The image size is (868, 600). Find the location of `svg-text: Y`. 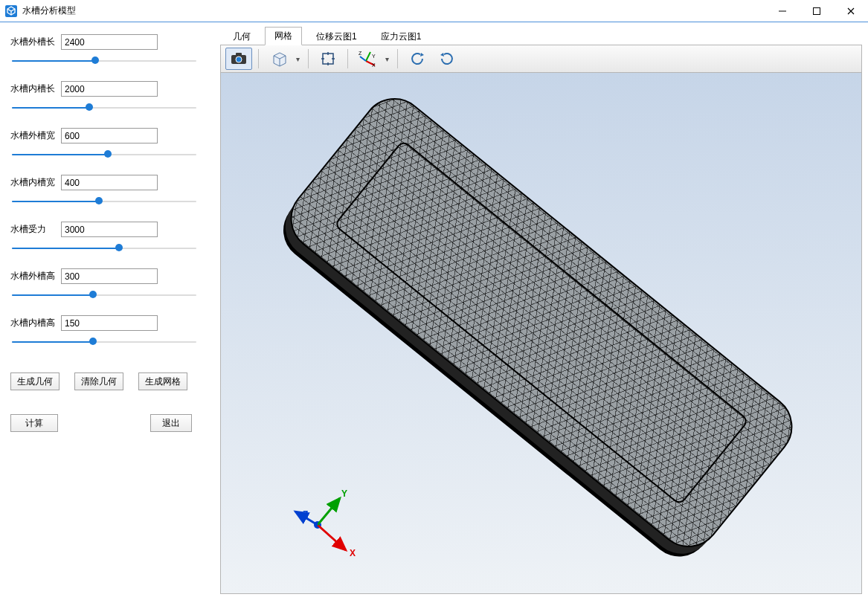

svg-text: Y is located at coordinates (373, 57).